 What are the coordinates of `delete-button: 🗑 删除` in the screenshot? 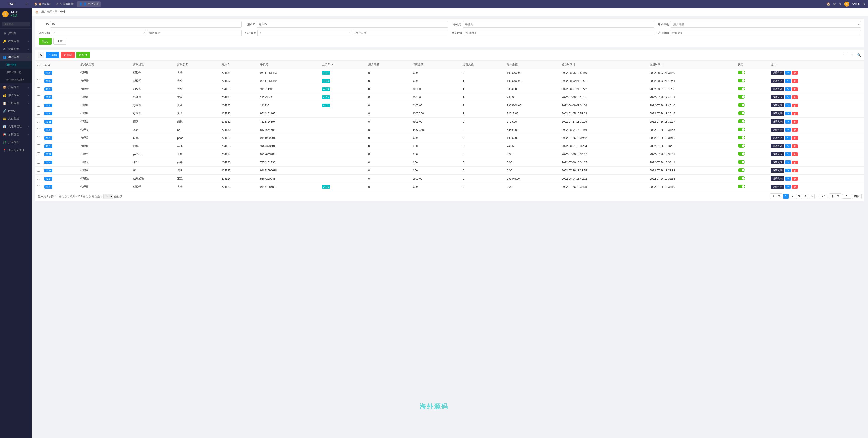 It's located at (68, 55).